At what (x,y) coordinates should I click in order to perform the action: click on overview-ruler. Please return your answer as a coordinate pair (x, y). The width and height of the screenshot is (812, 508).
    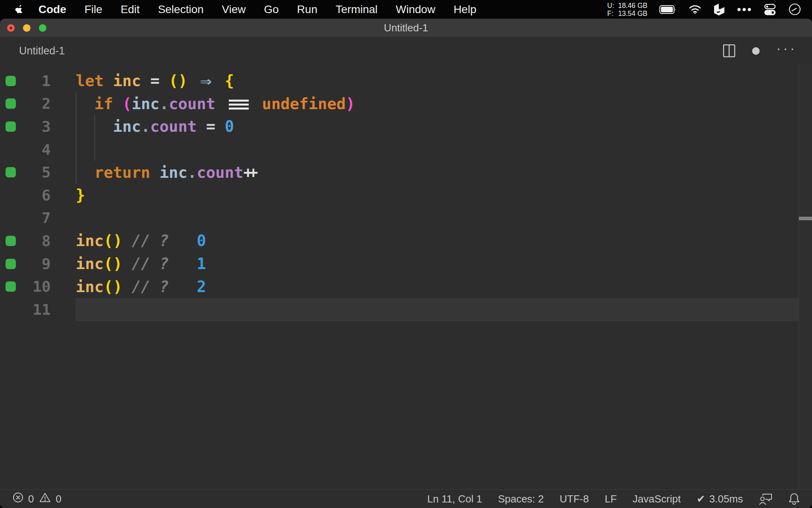
    Looking at the image, I should click on (805, 277).